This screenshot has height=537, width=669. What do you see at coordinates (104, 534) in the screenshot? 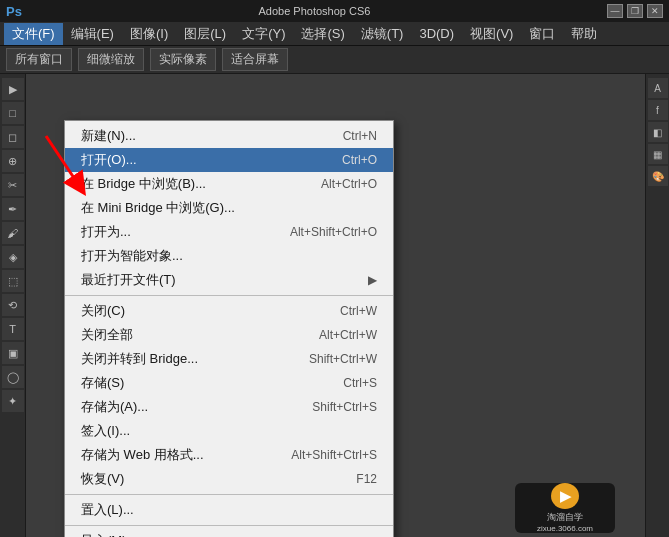
I see `menu-entry-label: 导入(M)` at bounding box center [104, 534].